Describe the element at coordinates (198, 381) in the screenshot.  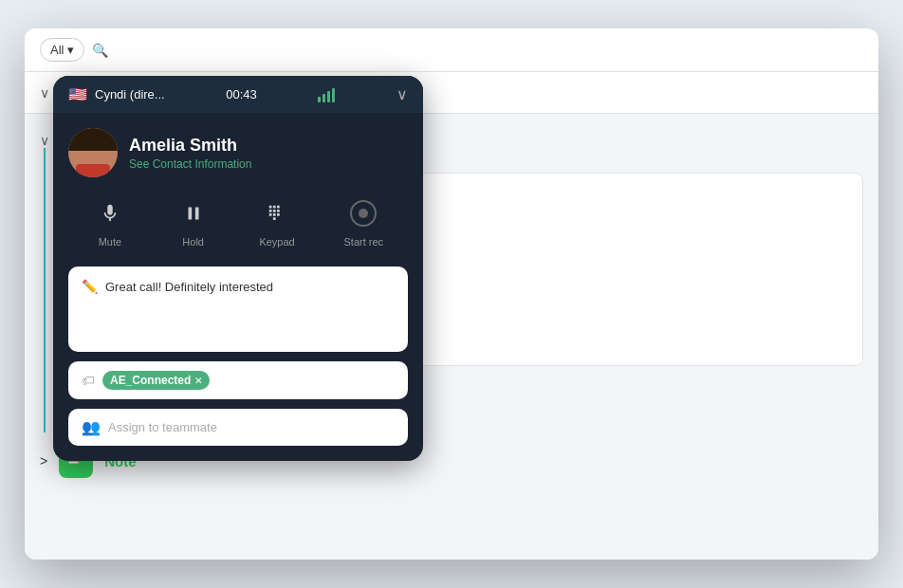
I see `tag-chip-close-button: ✕` at that location.